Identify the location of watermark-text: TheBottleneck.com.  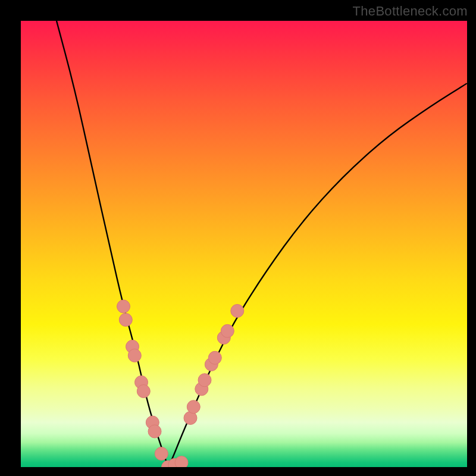
(411, 11).